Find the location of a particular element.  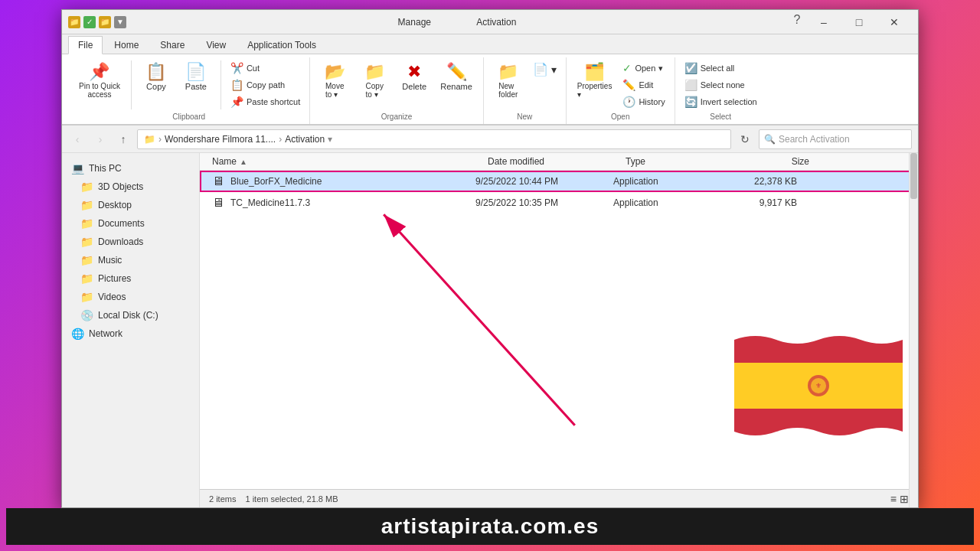

select-content: ☑️ Select all ⬜ Select none 🔄 Invert sel… is located at coordinates (721, 85).